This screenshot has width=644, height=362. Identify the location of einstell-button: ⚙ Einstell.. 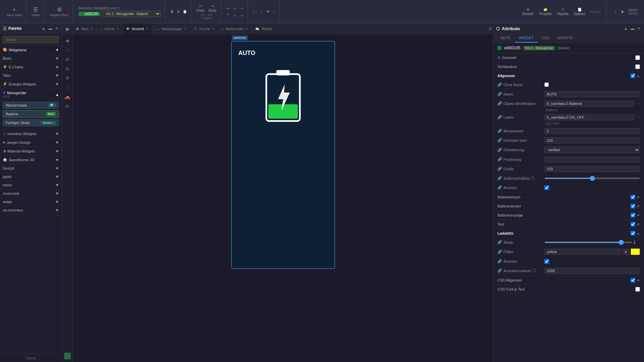
(528, 12).